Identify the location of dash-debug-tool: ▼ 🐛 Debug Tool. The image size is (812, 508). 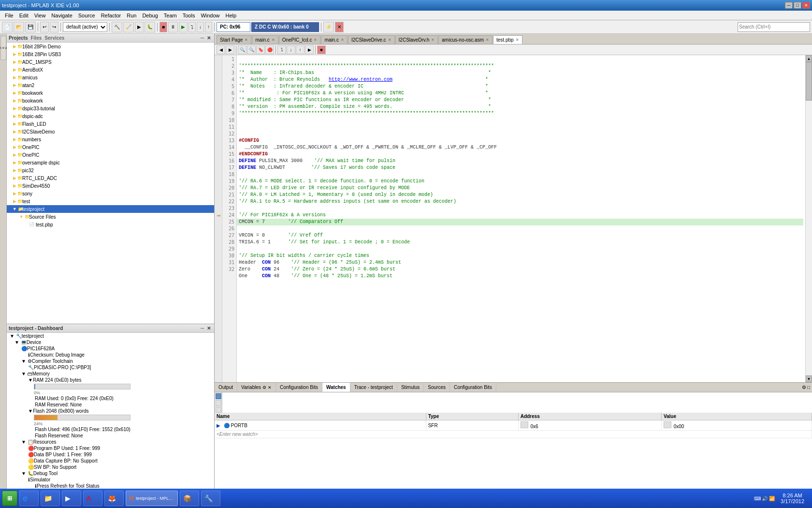
(110, 473).